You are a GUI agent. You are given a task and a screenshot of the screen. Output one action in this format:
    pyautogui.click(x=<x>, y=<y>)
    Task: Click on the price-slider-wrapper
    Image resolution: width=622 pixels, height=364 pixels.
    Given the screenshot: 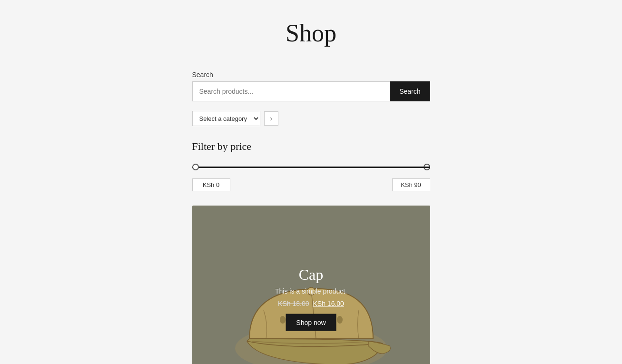 What is the action you would take?
    pyautogui.click(x=311, y=167)
    